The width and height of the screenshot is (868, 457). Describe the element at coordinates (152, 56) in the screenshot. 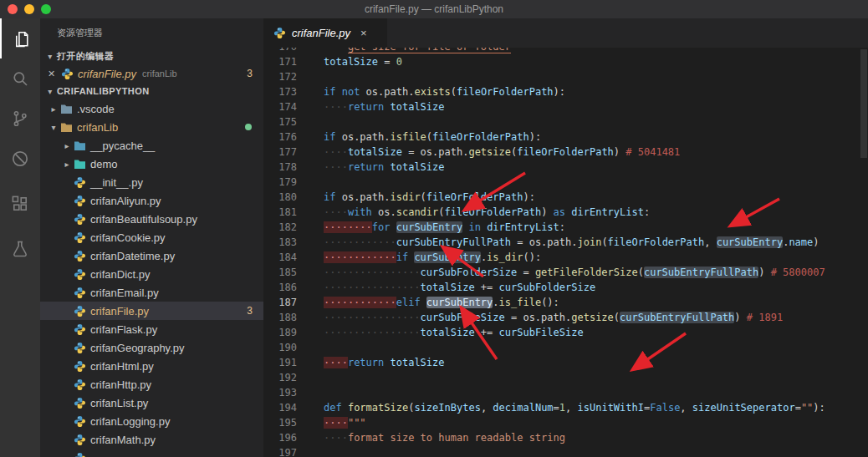

I see `section-open-editors: ▾ 打开的编辑器` at that location.